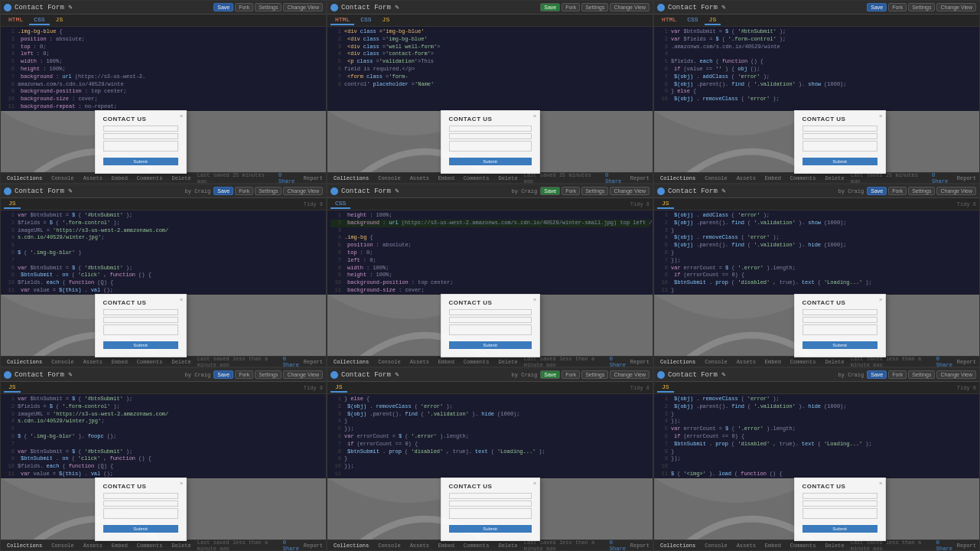 The image size is (980, 551). I want to click on report-button-8: Report, so click(640, 546).